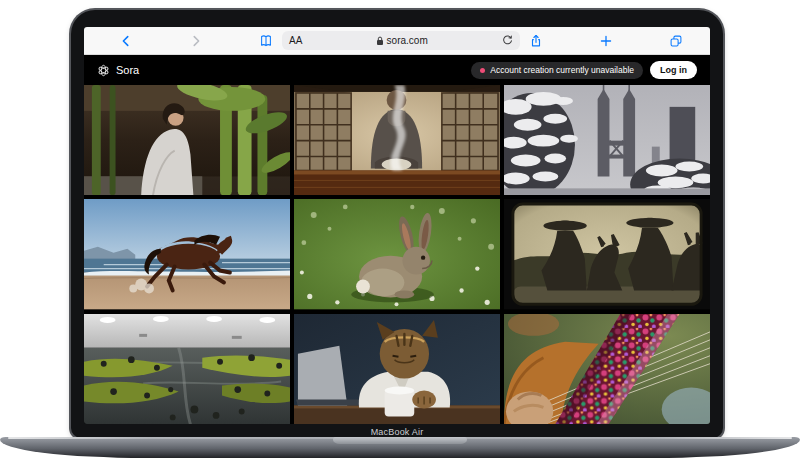 This screenshot has width=800, height=459. I want to click on video-thumbnail-rabbit-grass, so click(397, 254).